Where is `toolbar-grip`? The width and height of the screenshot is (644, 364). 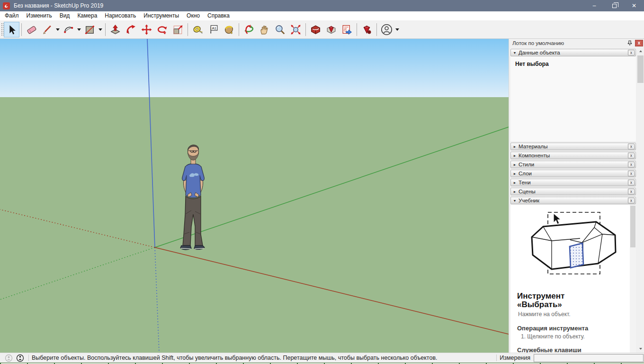 toolbar-grip is located at coordinates (2, 29).